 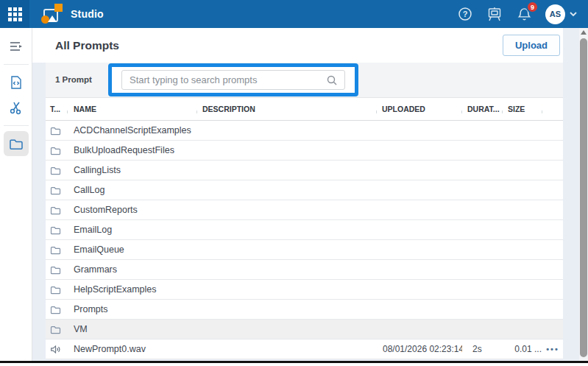 I want to click on table-row: HelpScriptExamples, so click(x=305, y=290).